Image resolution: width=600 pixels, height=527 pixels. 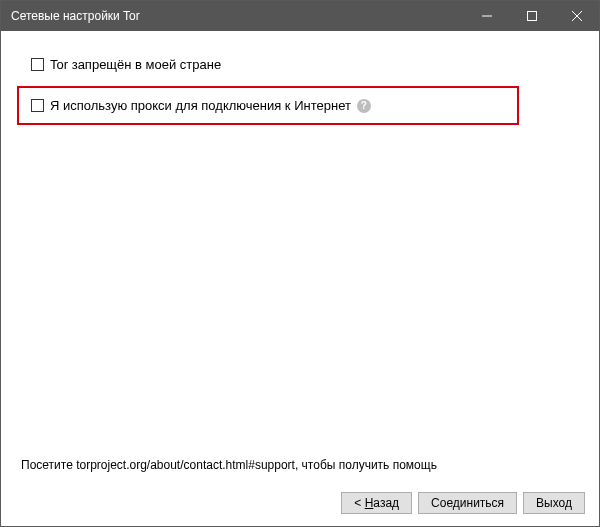 What do you see at coordinates (463, 503) in the screenshot?
I see `button-row: < Назад Соединиться Выход` at bounding box center [463, 503].